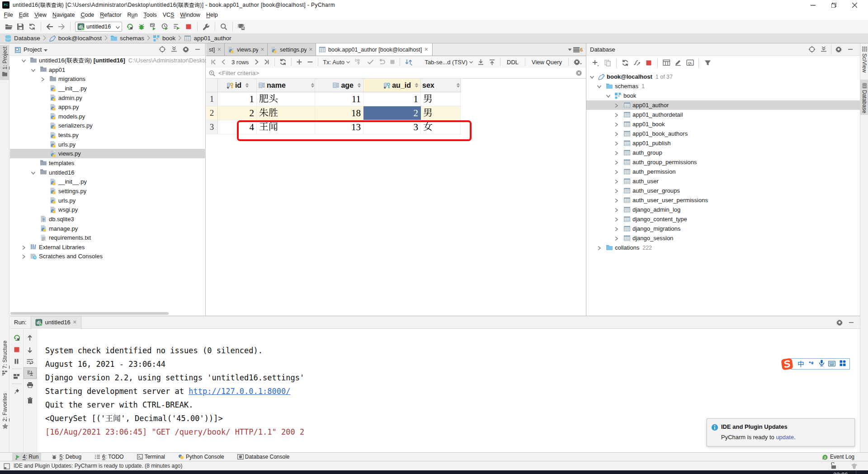 This screenshot has width=868, height=474. Describe the element at coordinates (48, 79) in the screenshot. I see `project-tree-item-migrations: migrations` at that location.